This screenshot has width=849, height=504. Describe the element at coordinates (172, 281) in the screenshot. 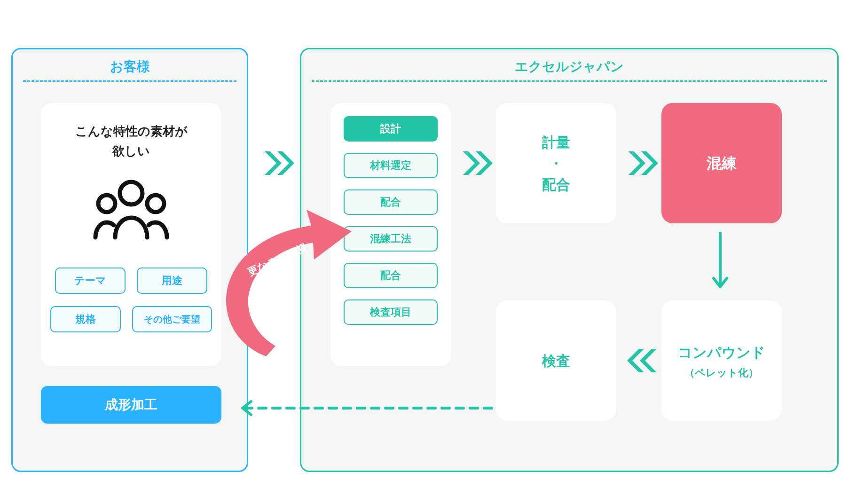

I see `tag-use: 用途` at that location.